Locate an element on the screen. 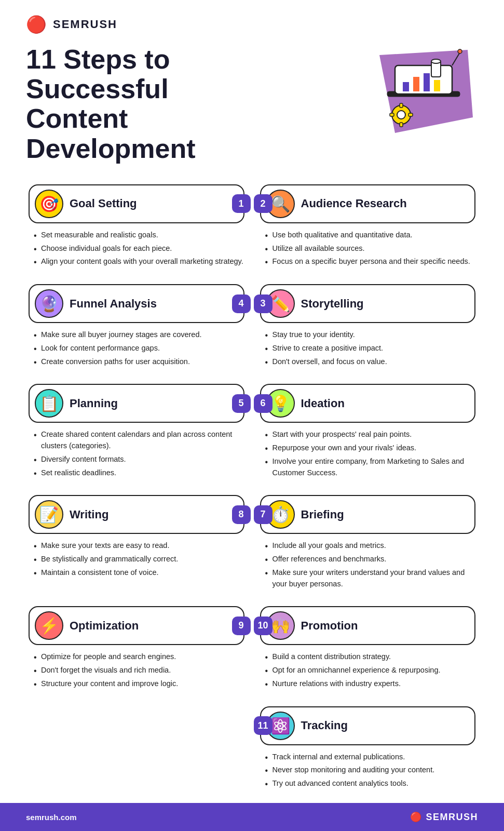  bullet-item: Repurpose your own and your rivals' idea… is located at coordinates (371, 448).